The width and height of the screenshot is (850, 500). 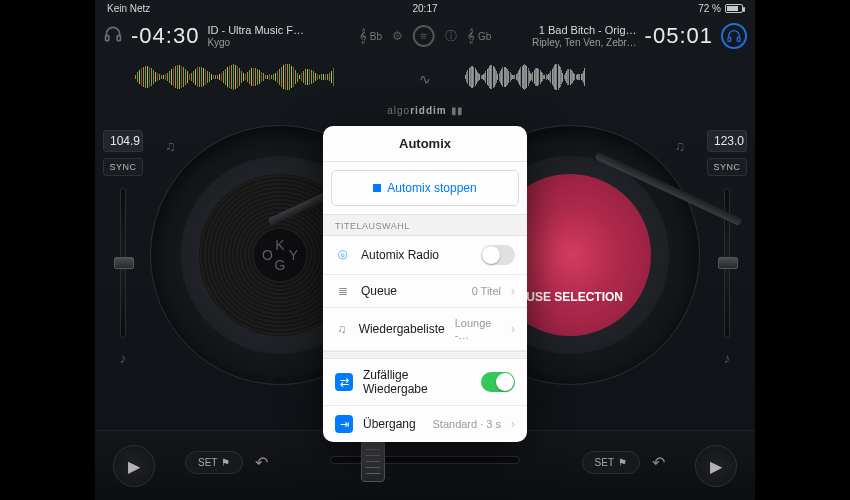 I want to click on row-automix-radio: ⦾ Automix Radio, so click(x=425, y=256).